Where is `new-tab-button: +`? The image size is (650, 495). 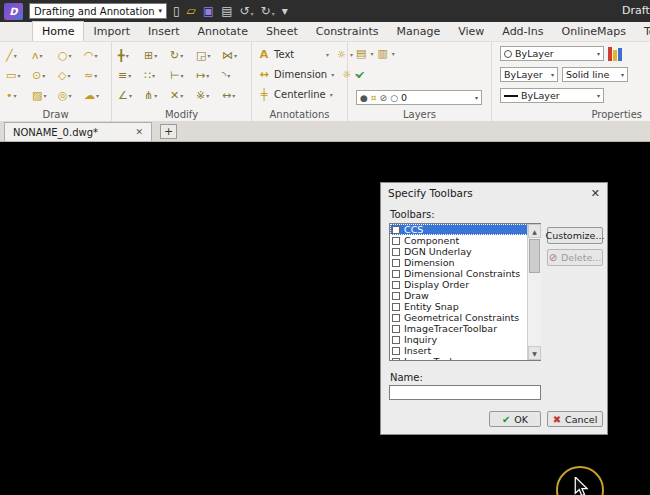 new-tab-button: + is located at coordinates (168, 132).